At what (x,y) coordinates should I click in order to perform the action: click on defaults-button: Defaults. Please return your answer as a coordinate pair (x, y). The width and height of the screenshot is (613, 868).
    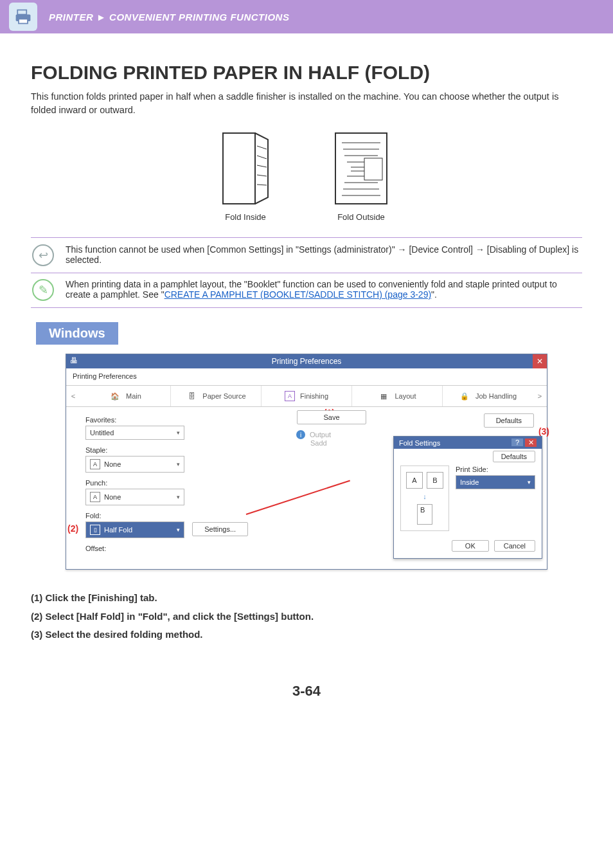
    Looking at the image, I should click on (509, 420).